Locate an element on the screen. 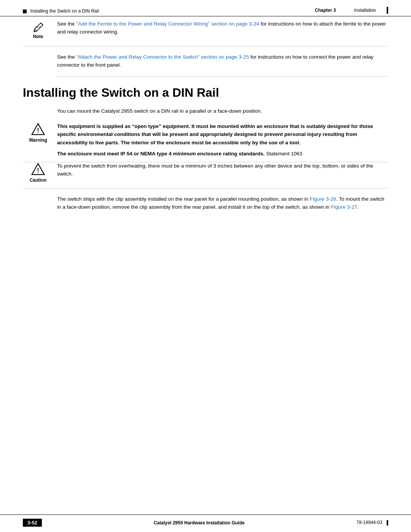 This screenshot has height=532, width=411. caution-icon-area: ! Caution is located at coordinates (38, 173).